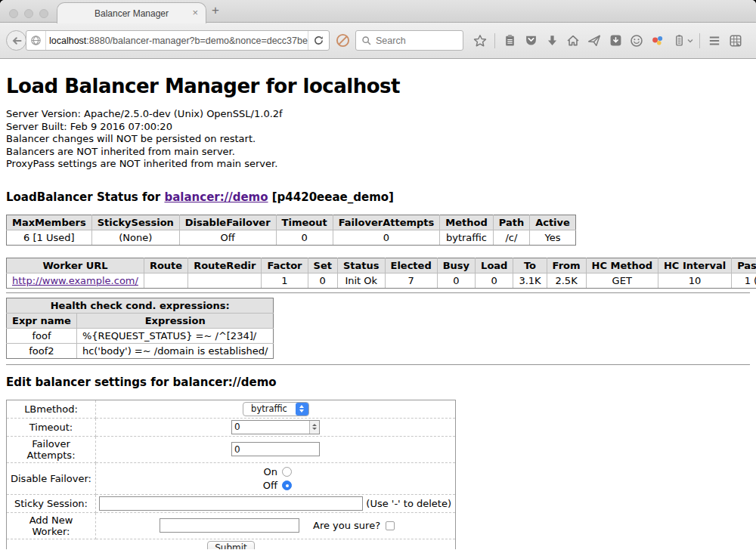 This screenshot has height=550, width=756. What do you see at coordinates (141, 335) in the screenshot?
I see `table-row: foof %{REQUEST_STATUS} =~ /^[234]/` at bounding box center [141, 335].